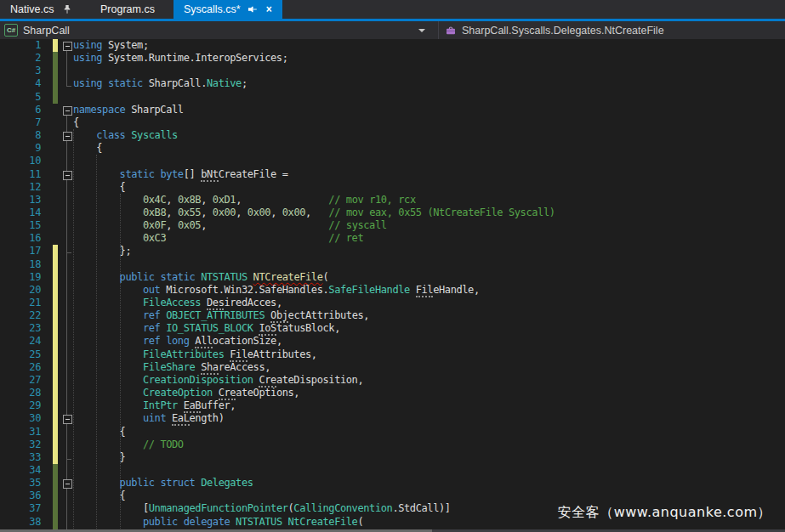 This screenshot has width=785, height=532. Describe the element at coordinates (393, 471) in the screenshot. I see `code-line: 34` at that location.